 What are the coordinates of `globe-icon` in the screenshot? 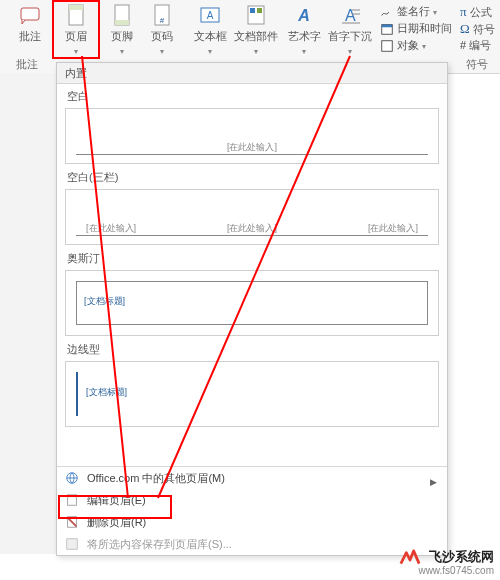 It's located at (72, 477).